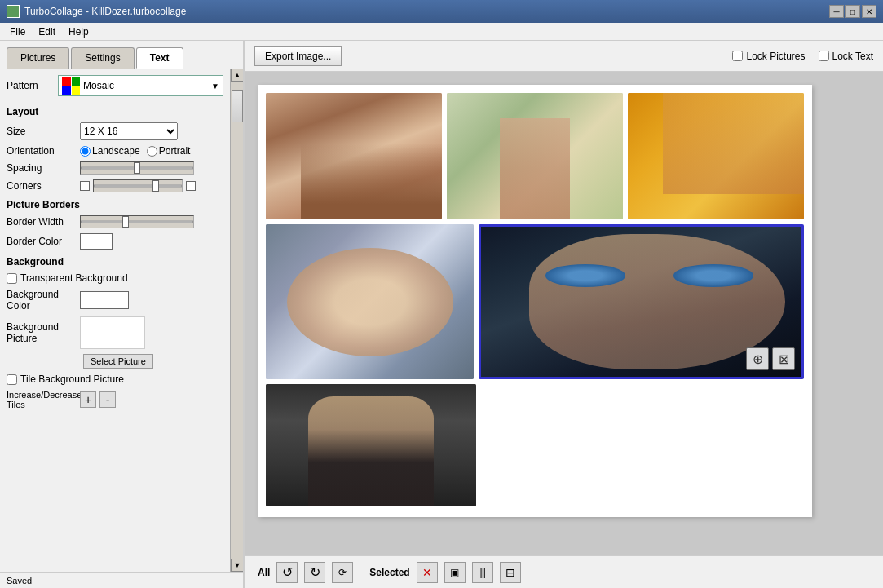 The height and width of the screenshot is (588, 883). Describe the element at coordinates (43, 186) in the screenshot. I see `corners-label: Corners` at that location.